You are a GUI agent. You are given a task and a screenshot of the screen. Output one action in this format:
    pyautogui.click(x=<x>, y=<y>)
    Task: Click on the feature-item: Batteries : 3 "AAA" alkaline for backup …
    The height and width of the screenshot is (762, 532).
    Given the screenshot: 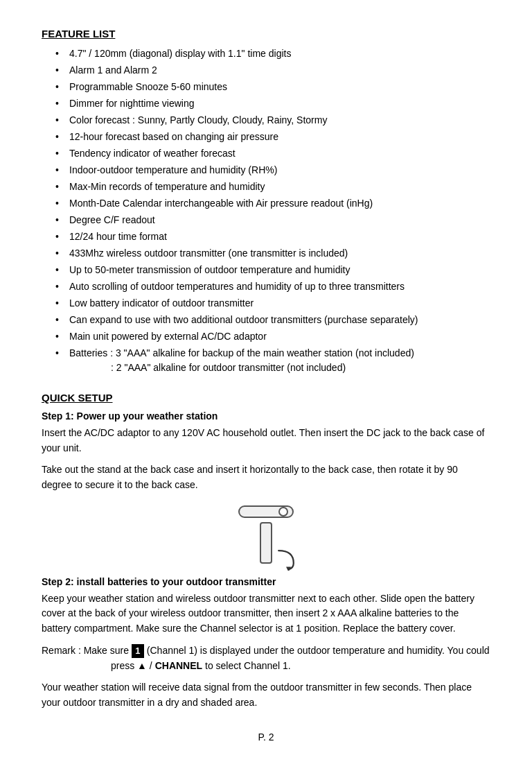 What is the action you would take?
    pyautogui.click(x=273, y=361)
    